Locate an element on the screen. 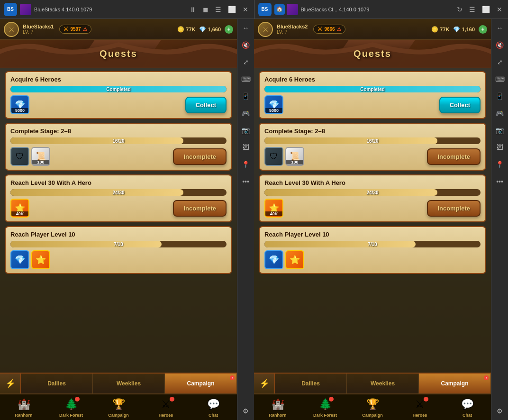 The width and height of the screenshot is (508, 420). left-tab-weeklies: Weeklies is located at coordinates (129, 383).